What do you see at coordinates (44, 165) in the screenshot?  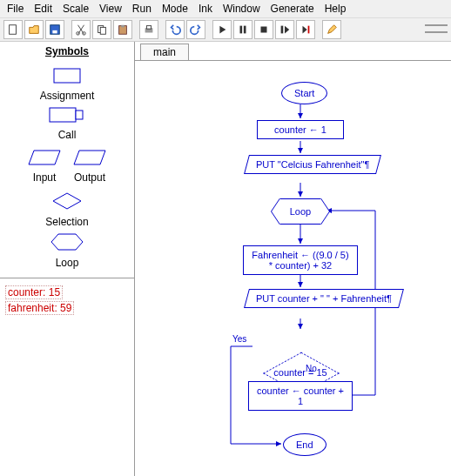 I see `symbol-input: Input` at bounding box center [44, 165].